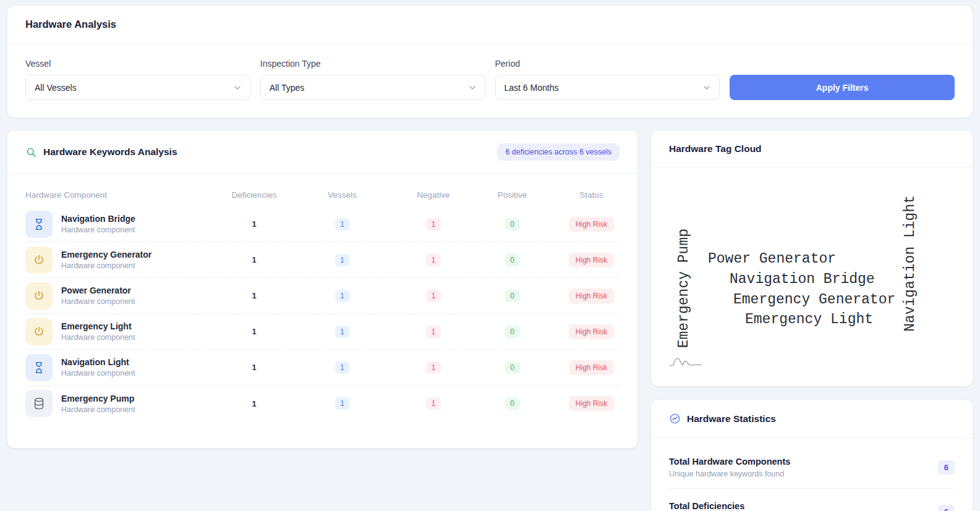  I want to click on tag-word: Emergency Pump, so click(684, 288).